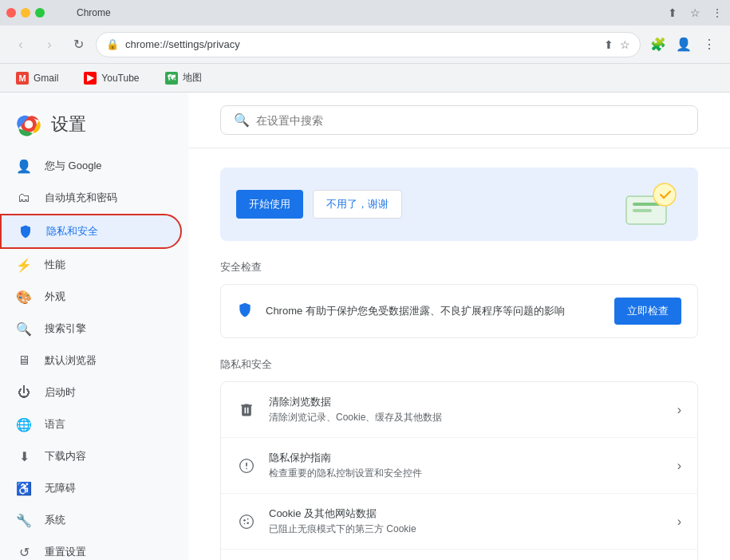 This screenshot has height=560, width=730. Describe the element at coordinates (73, 166) in the screenshot. I see `sidebar-item-google-label: 您与 Google` at that location.